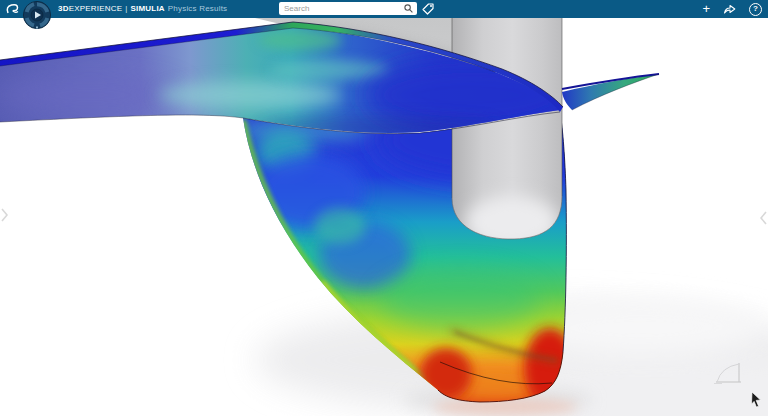  Describe the element at coordinates (428, 9) in the screenshot. I see `tag-icon` at that location.